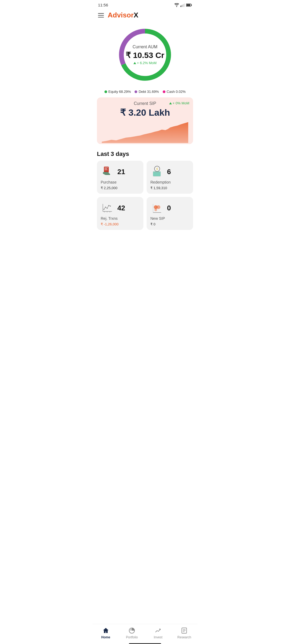 This screenshot has width=290, height=644. I want to click on redemption-name: Redemption, so click(170, 182).